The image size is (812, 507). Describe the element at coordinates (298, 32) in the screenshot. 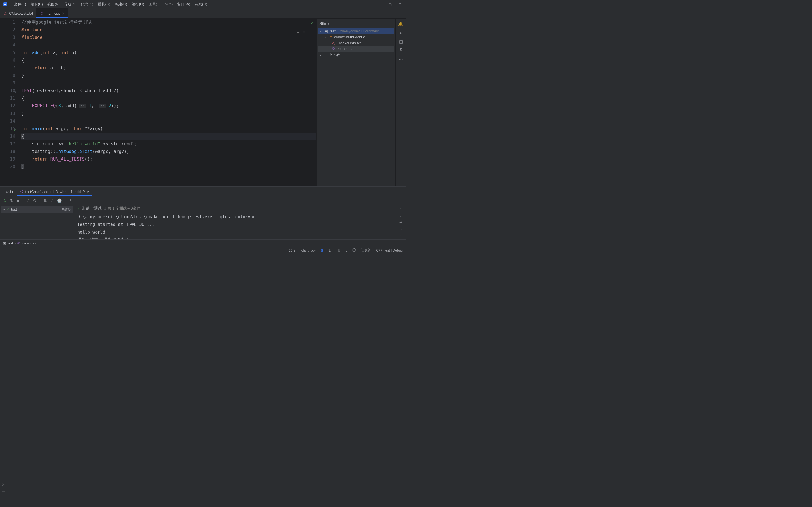

I see `axis-icon: ✦` at that location.